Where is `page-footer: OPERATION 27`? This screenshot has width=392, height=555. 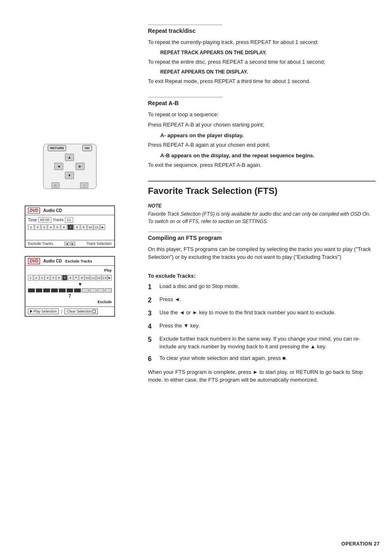
page-footer: OPERATION 27 is located at coordinates (361, 544).